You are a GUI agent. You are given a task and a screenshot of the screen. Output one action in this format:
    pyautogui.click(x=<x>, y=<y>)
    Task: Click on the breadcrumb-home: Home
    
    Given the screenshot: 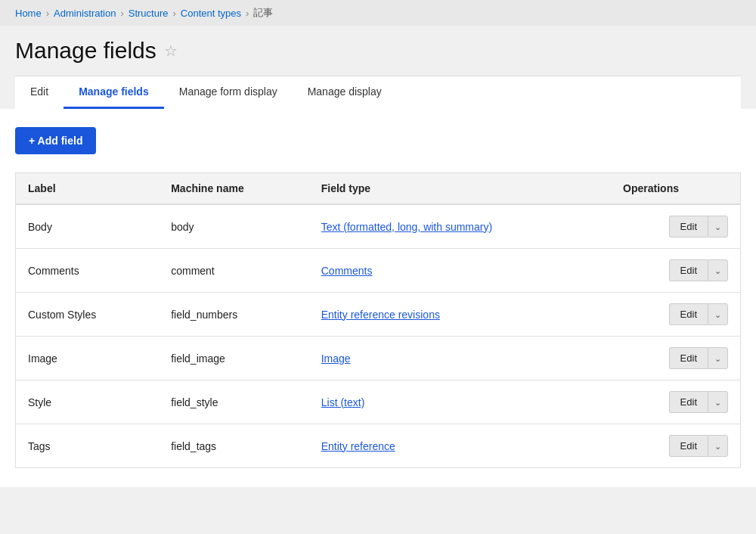 What is the action you would take?
    pyautogui.click(x=29, y=14)
    